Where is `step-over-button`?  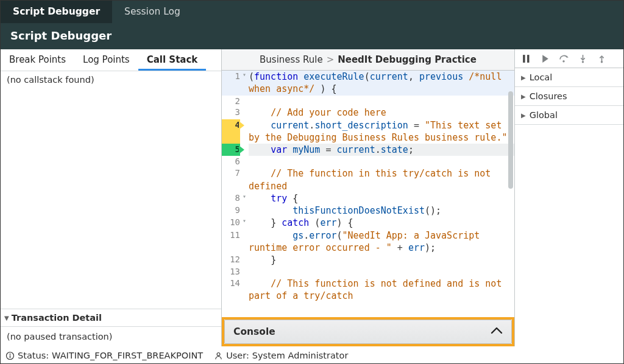
step-over-button is located at coordinates (564, 58).